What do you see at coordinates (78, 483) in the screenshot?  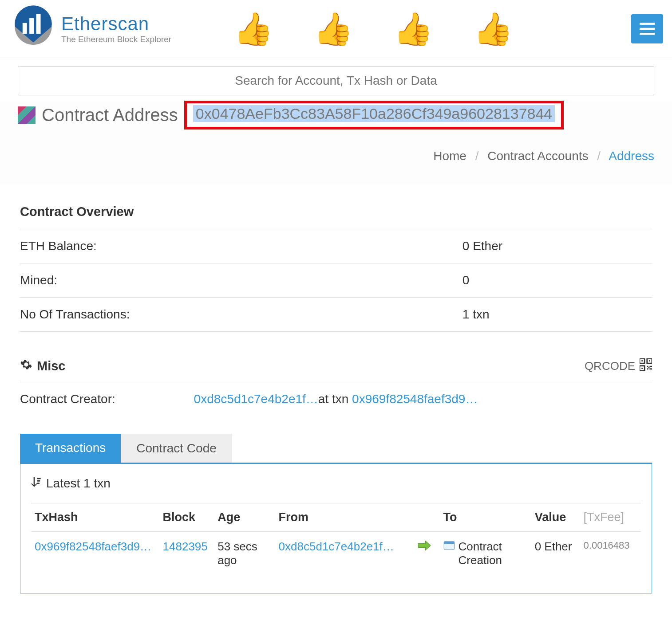 I see `latest-txn-text: Latest 1 txn` at bounding box center [78, 483].